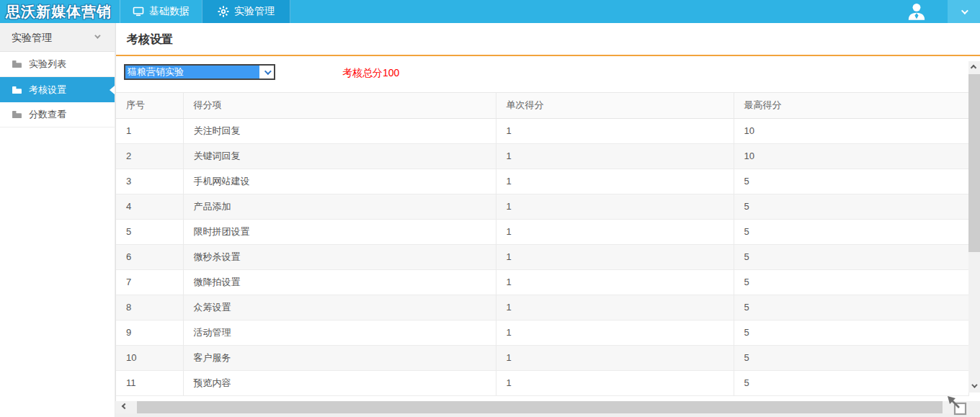 The height and width of the screenshot is (417, 980). Describe the element at coordinates (150, 232) in the screenshot. I see `cell-no: 5` at that location.